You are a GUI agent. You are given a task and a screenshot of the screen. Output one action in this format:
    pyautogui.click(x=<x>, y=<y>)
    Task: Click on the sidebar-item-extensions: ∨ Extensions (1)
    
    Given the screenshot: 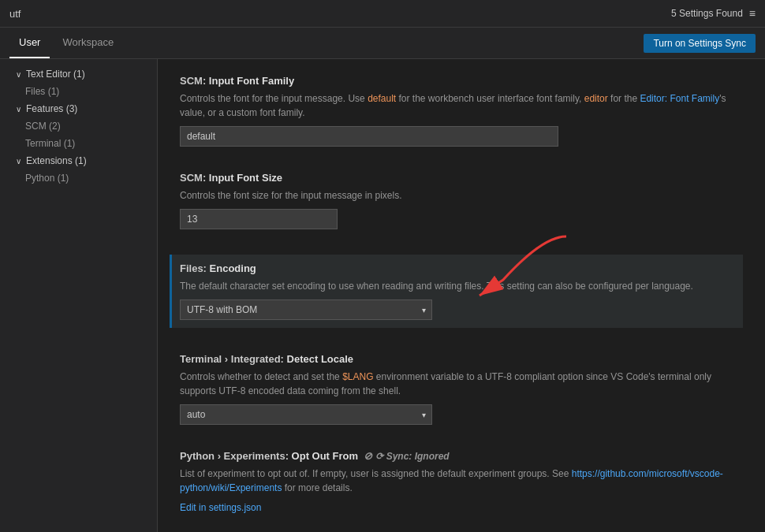 What is the action you would take?
    pyautogui.click(x=79, y=161)
    